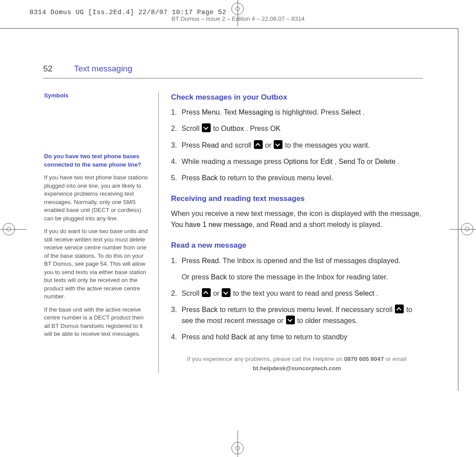 This screenshot has width=476, height=457. I want to click on sidebar-question: Do you have two text phone bases connect…, so click(97, 160).